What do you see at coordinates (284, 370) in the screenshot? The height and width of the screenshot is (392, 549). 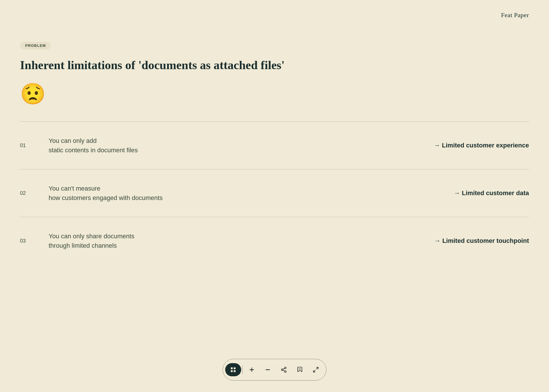 I see `share-button` at bounding box center [284, 370].